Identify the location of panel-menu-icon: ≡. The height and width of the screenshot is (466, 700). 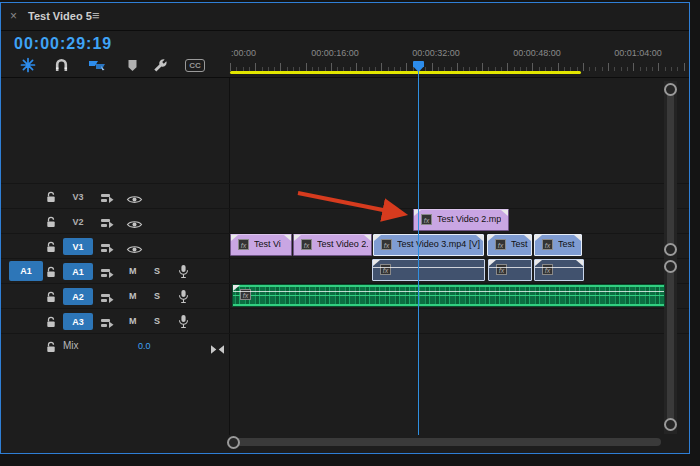
(96, 16).